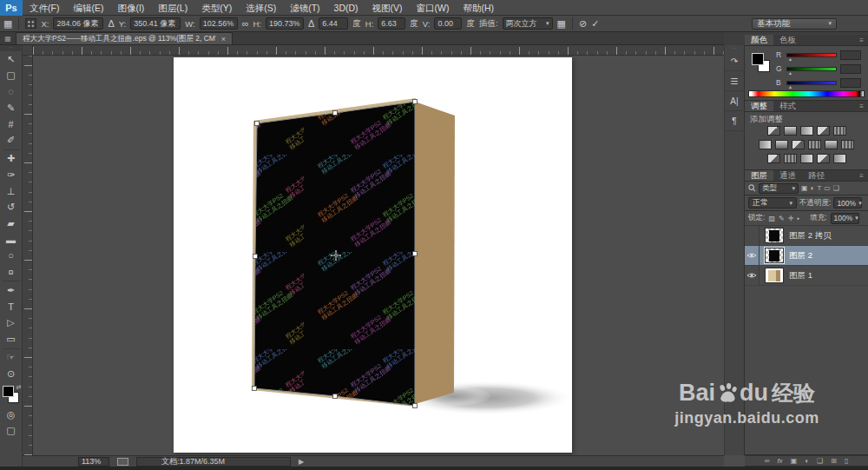 This screenshot has height=470, width=868. I want to click on filter-shape-layers-icon: ▭, so click(827, 188).